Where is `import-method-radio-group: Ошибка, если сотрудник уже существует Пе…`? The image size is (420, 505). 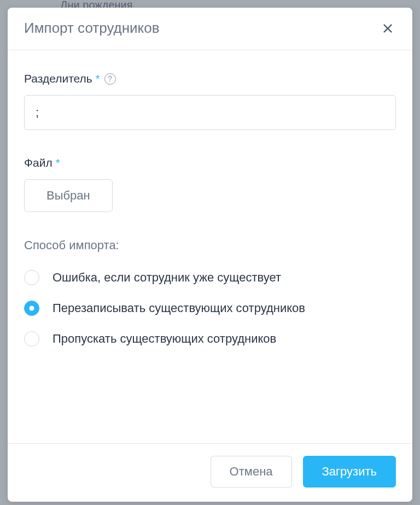
import-method-radio-group: Ошибка, если сотрудник уже существует Пе… is located at coordinates (210, 308).